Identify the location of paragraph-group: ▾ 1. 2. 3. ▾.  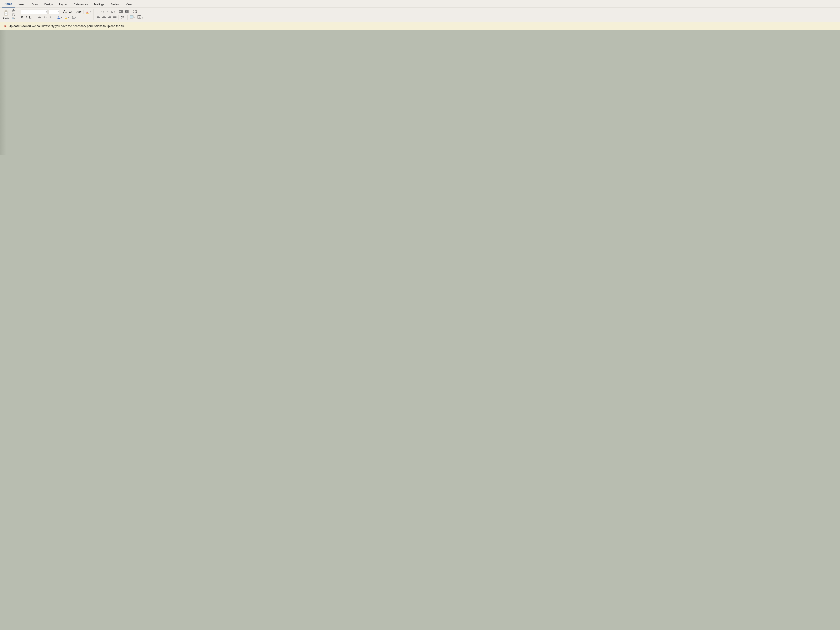
(121, 14).